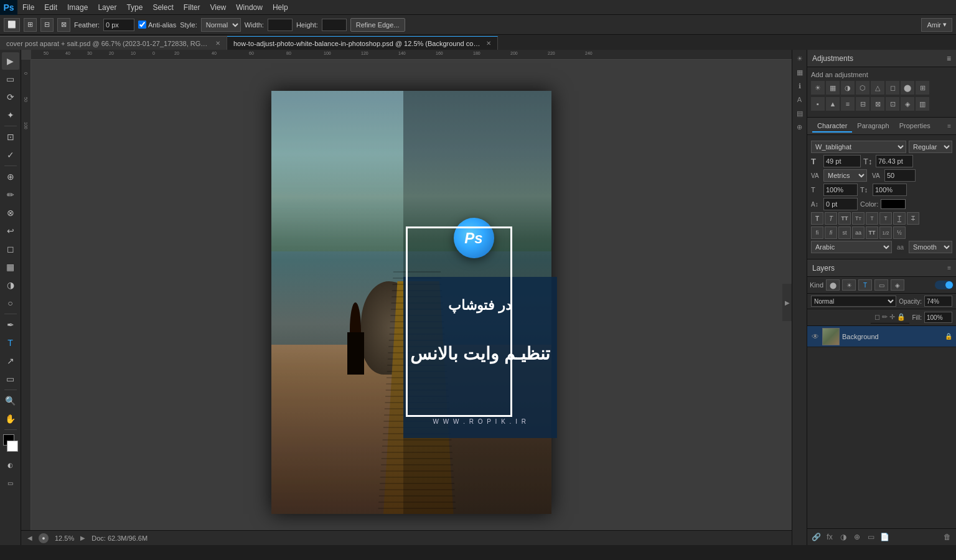  I want to click on healing-tool: ⊕, so click(11, 177).